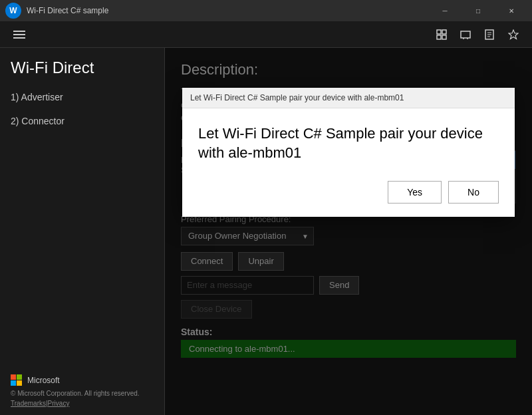 The image size is (532, 415). I want to click on trademarks-link: Trademarks, so click(28, 403).